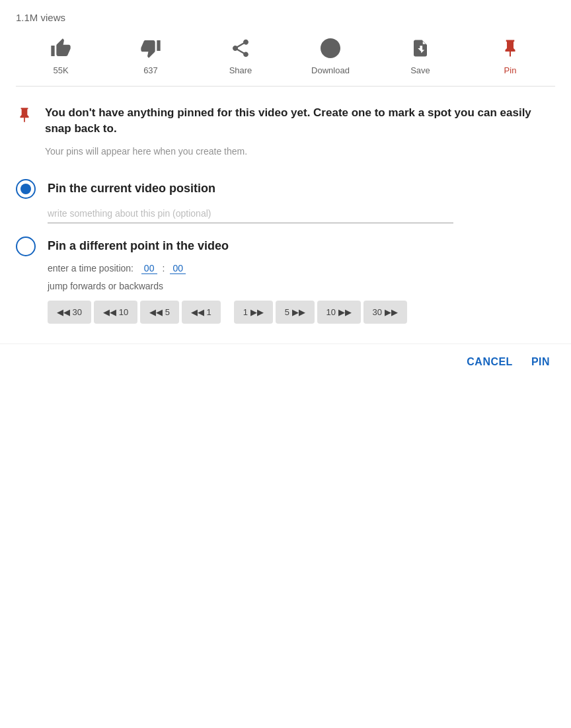 Image resolution: width=571 pixels, height=728 pixels. Describe the element at coordinates (160, 312) in the screenshot. I see `seek-back-5: ◀◀ 5` at that location.